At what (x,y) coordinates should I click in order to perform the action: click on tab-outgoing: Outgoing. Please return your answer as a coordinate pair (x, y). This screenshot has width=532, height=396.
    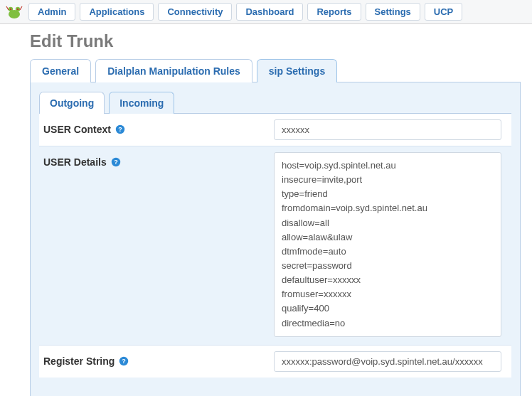
    Looking at the image, I should click on (72, 102).